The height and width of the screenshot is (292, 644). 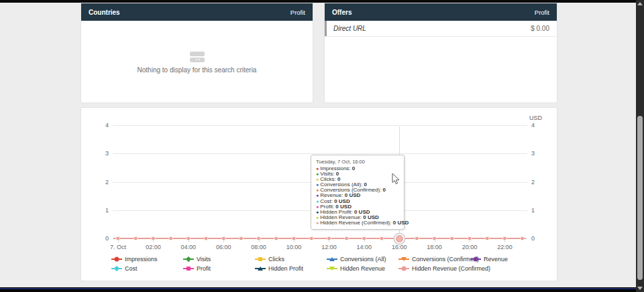 I want to click on tooltip-row: ●Hidden Revenue (Confirmed): 0 USD, so click(x=358, y=223).